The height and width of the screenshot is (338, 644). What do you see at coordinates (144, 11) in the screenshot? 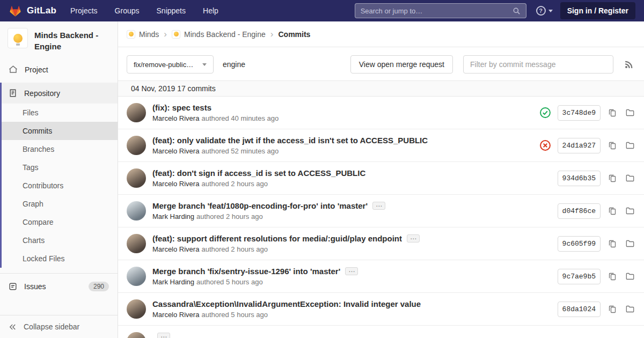
I see `primary-nav: Projects Groups Snippets Help` at bounding box center [144, 11].